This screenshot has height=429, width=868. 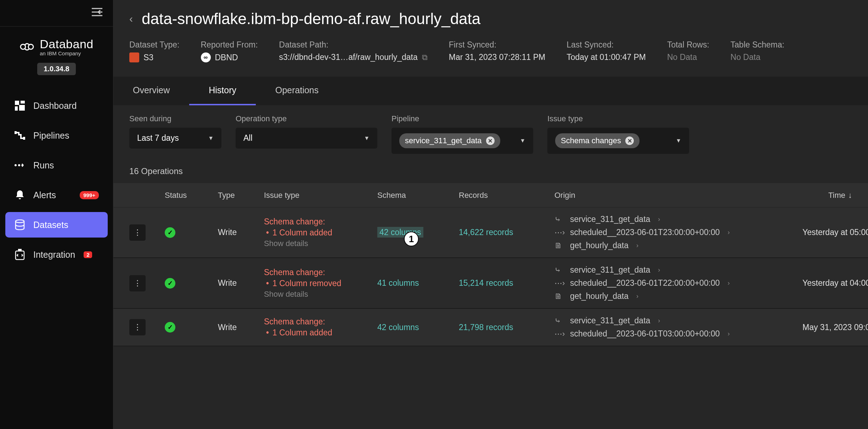 I want to click on issue-block: Schema change: 1 Column removed Show det…, so click(x=321, y=283).